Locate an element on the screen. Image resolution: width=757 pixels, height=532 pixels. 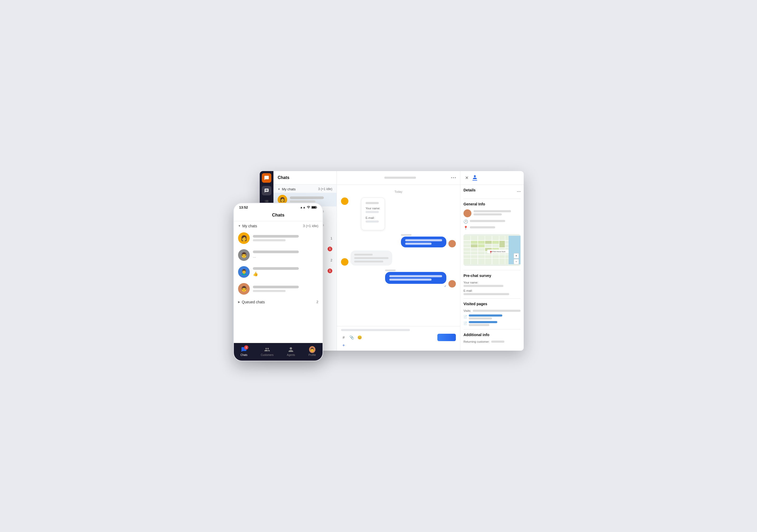
mobile-nav-profile-label: Profile is located at coordinates (312, 355).